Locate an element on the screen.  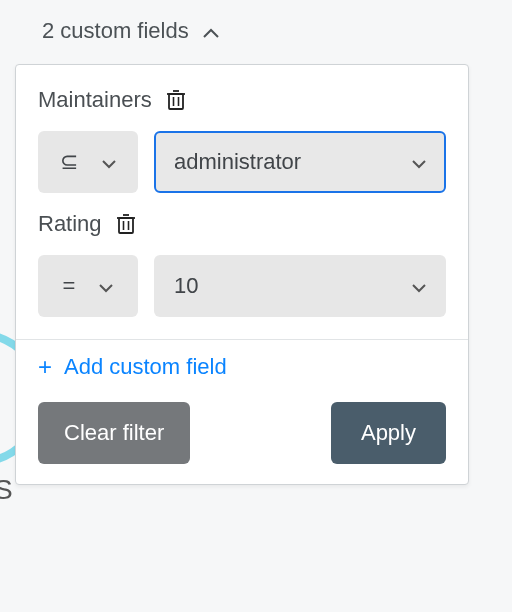
chevron-up-icon is located at coordinates (211, 31).